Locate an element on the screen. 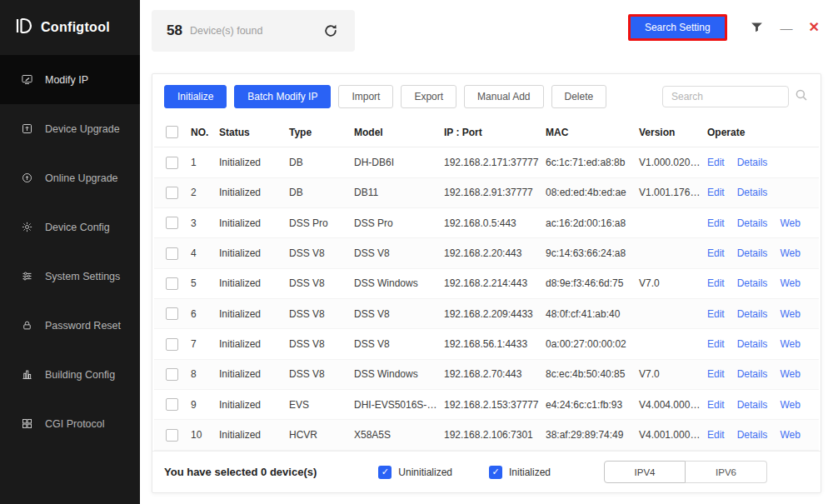 Image resolution: width=833 pixels, height=504 pixels. column-header: Model is located at coordinates (396, 132).